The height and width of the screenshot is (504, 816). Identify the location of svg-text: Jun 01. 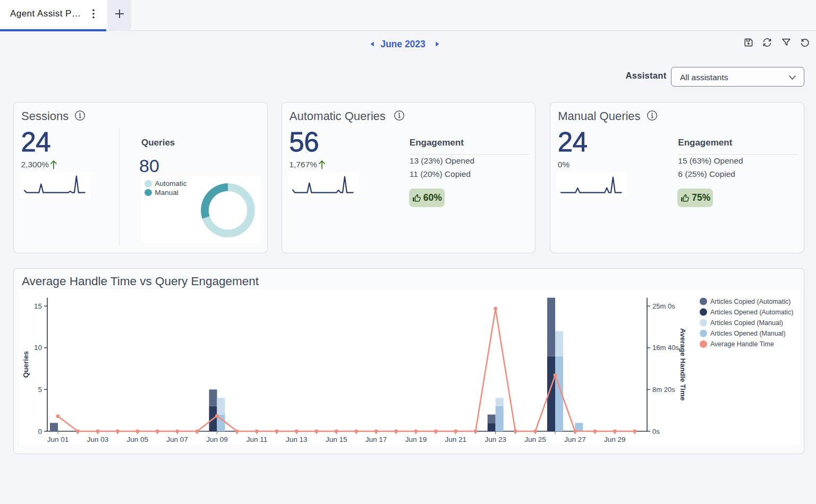
(58, 439).